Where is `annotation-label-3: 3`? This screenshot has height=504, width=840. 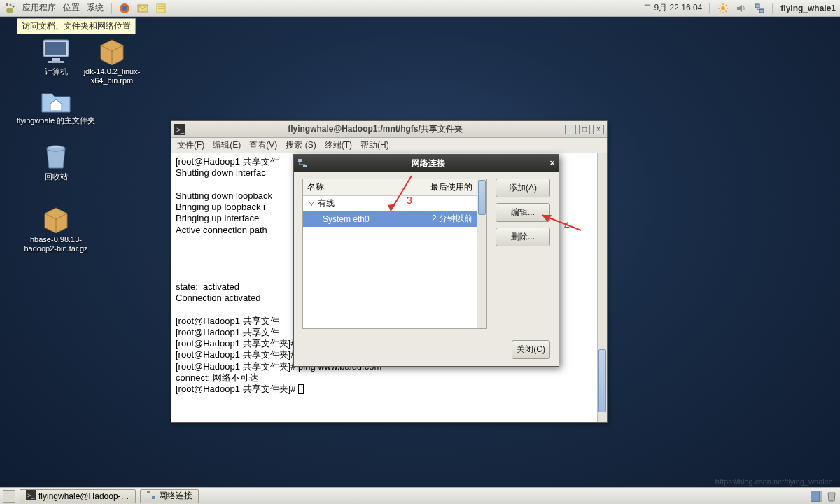 annotation-label-3: 3 is located at coordinates (410, 200).